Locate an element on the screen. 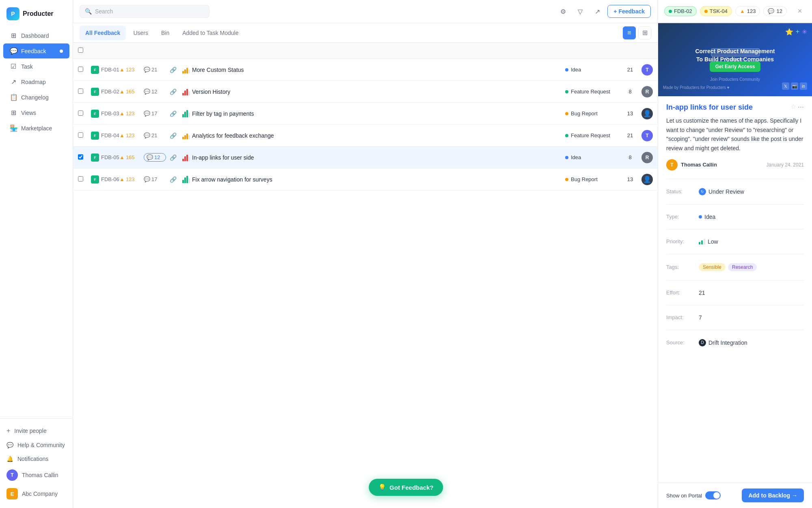  filter-icon-button: ⚙ is located at coordinates (563, 11).